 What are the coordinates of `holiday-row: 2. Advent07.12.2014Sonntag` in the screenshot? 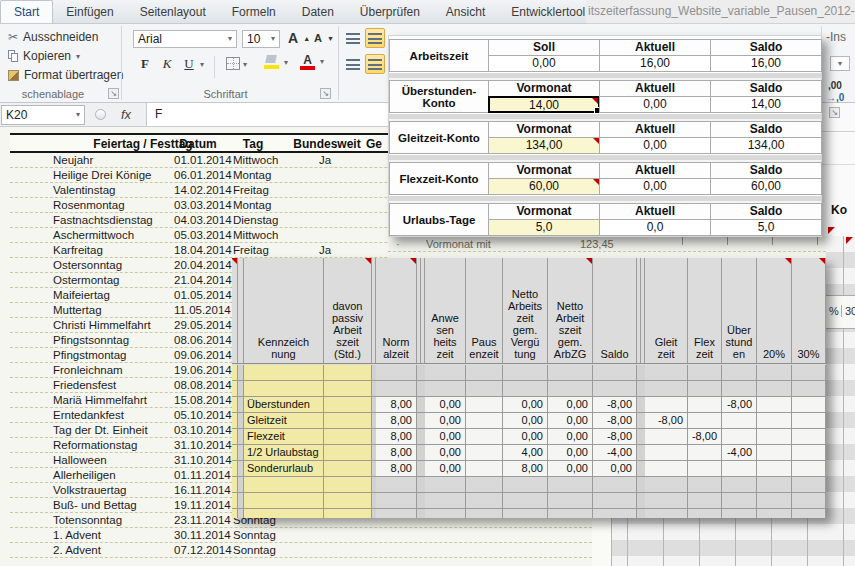 It's located at (301, 550).